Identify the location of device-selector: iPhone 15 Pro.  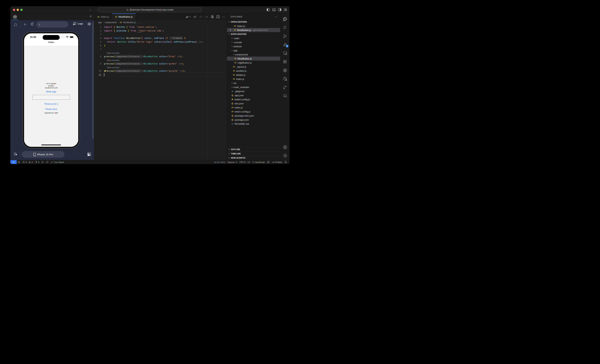
(43, 154).